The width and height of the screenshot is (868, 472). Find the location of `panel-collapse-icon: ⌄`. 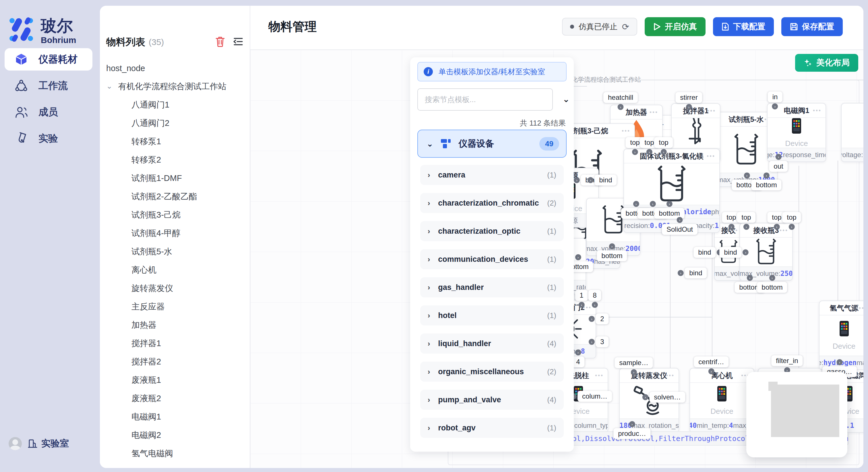

panel-collapse-icon: ⌄ is located at coordinates (566, 99).